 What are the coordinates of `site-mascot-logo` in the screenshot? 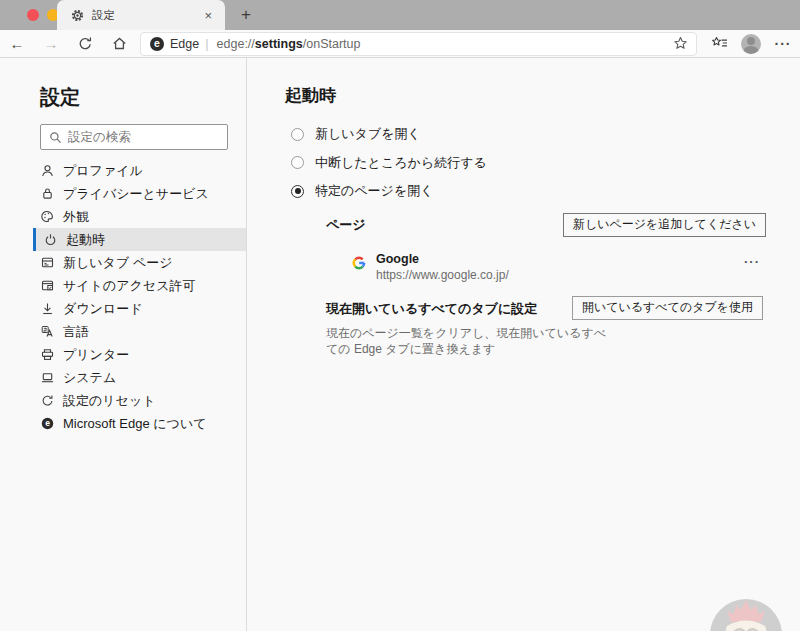 It's located at (746, 613).